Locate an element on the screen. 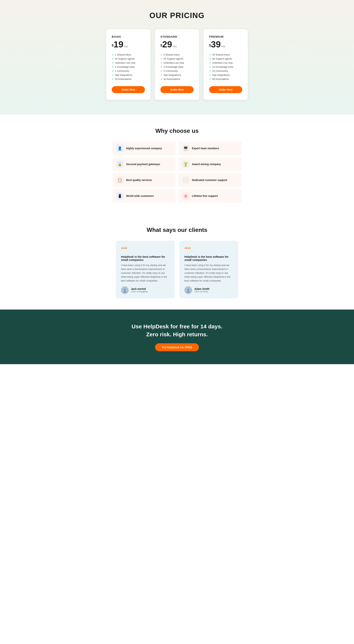 Image resolution: width=354 pixels, height=644 pixels. price-dollar-premium: $ is located at coordinates (210, 46).